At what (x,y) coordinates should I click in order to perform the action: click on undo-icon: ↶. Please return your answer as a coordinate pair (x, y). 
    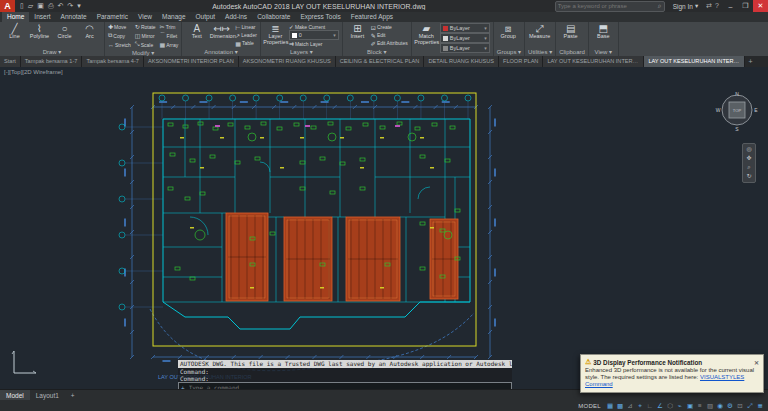
    Looking at the image, I should click on (60, 6).